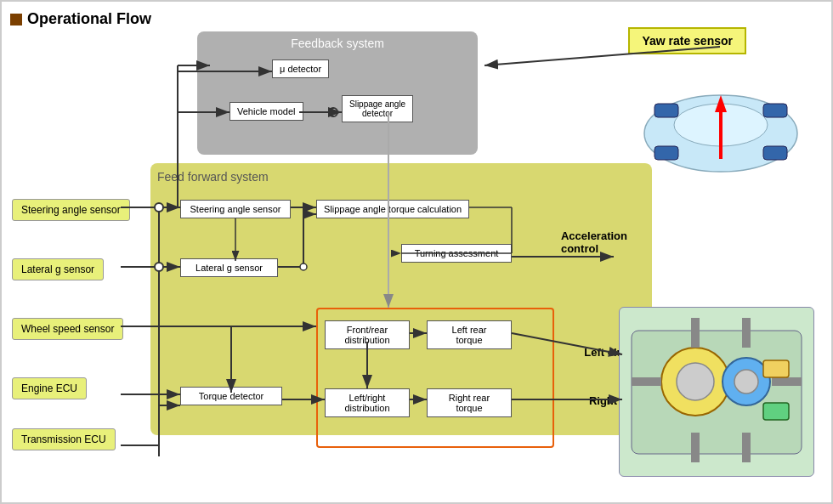 Image resolution: width=833 pixels, height=504 pixels. What do you see at coordinates (301, 69) in the screenshot?
I see `mu-detector-box: μ detector` at bounding box center [301, 69].